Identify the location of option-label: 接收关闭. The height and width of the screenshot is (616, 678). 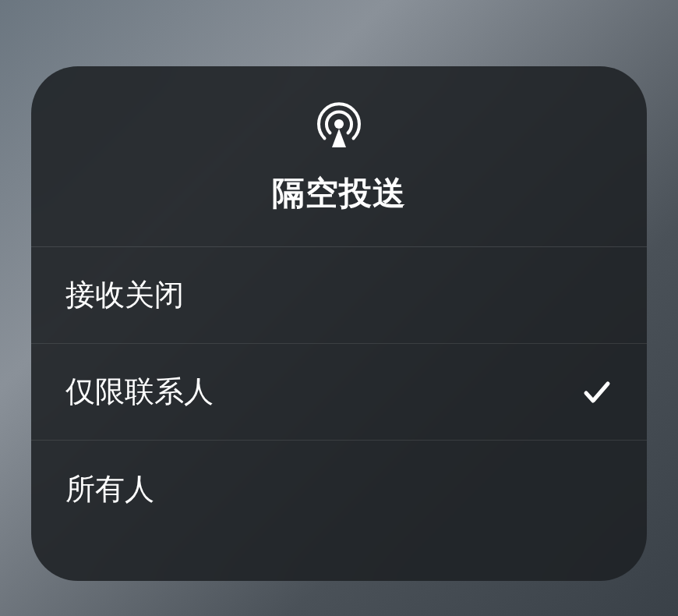
(125, 295).